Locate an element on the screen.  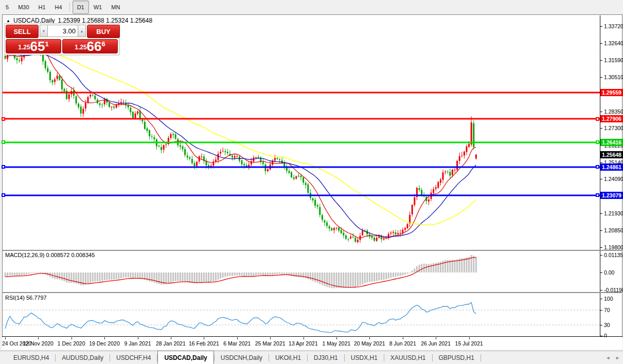
buy-price-display: 1.25666 is located at coordinates (90, 46).